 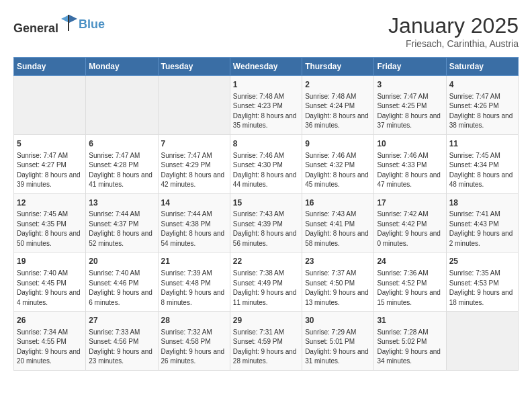 I want to click on calendar-cell: 10Sunrise: 7:46 AM Sunset: 4:33 PM Dayli…, so click(x=410, y=164).